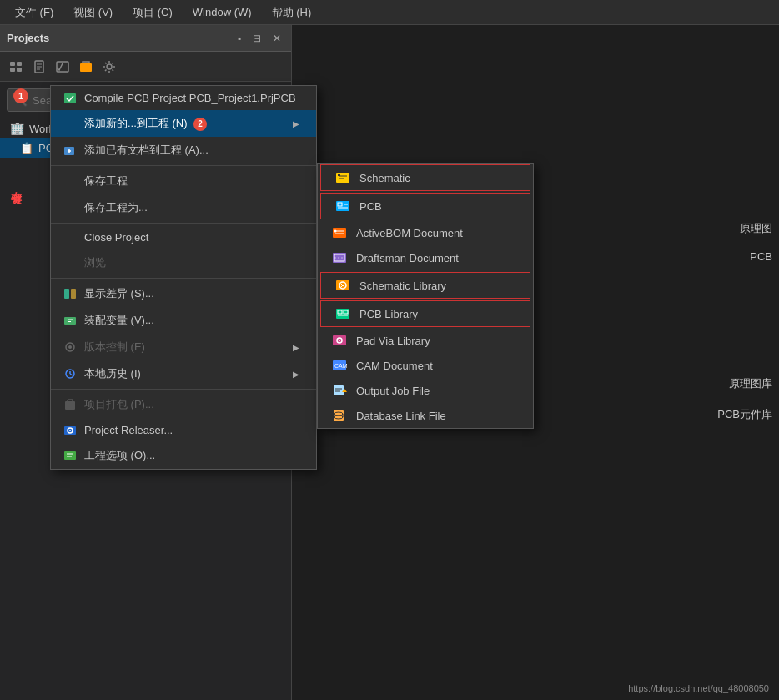 Image resolution: width=779 pixels, height=700 pixels. Describe the element at coordinates (339, 390) in the screenshot. I see `output-job-icon` at that location.